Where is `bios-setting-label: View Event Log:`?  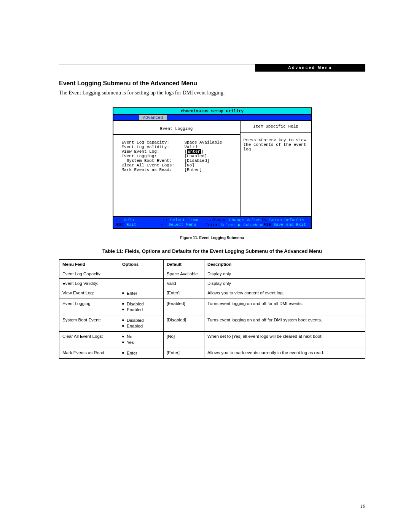 bios-setting-label: View Event Log: is located at coordinates (153, 152).